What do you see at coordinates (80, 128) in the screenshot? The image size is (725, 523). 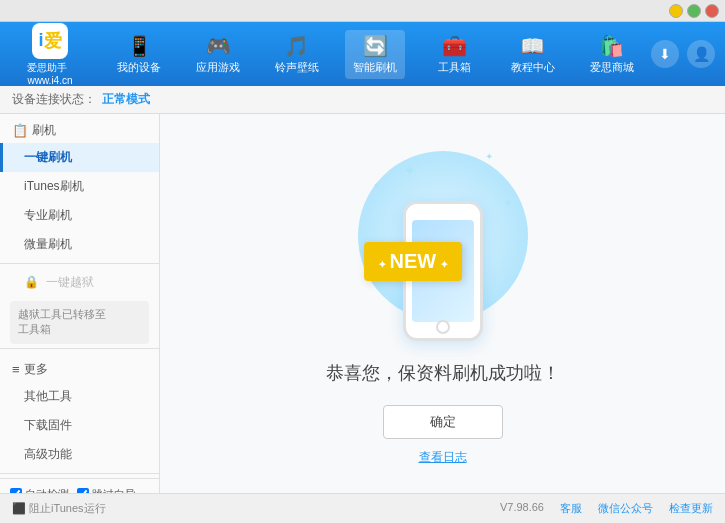 I see `sidebar-flash-title: 📋 刷机` at bounding box center [80, 128].